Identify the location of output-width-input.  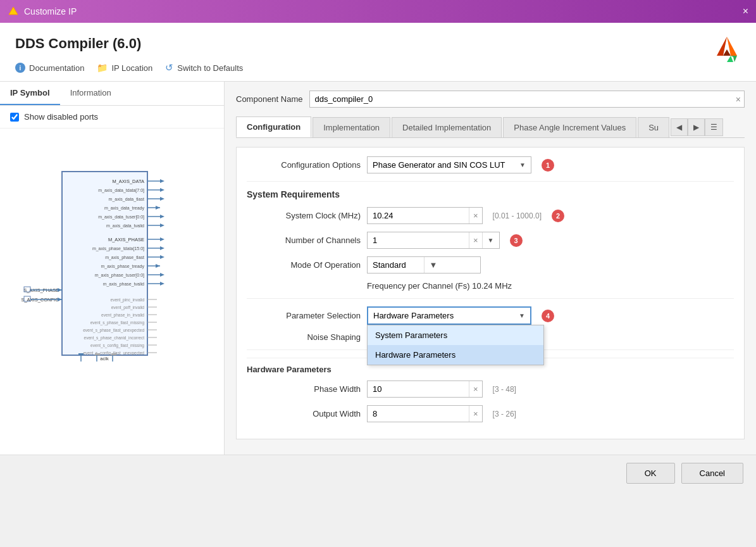
(418, 414).